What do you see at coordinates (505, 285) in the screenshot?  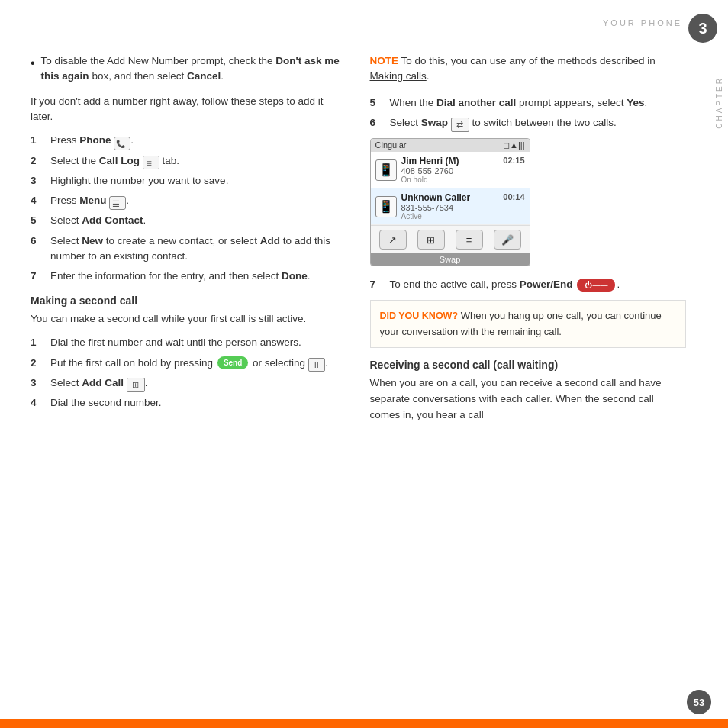 I see `step-text-r7: To end the active call, press Power/End …` at bounding box center [505, 285].